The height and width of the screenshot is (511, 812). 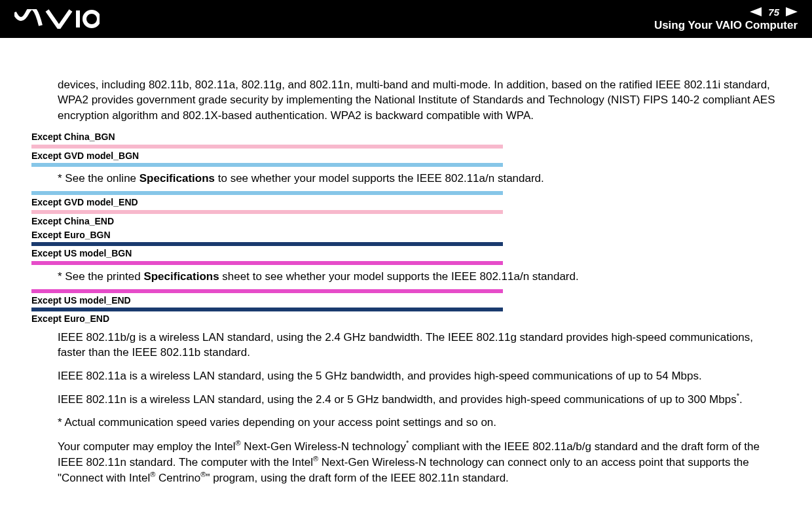 I want to click on marker-label: Except Euro_BGN, so click(x=267, y=236).